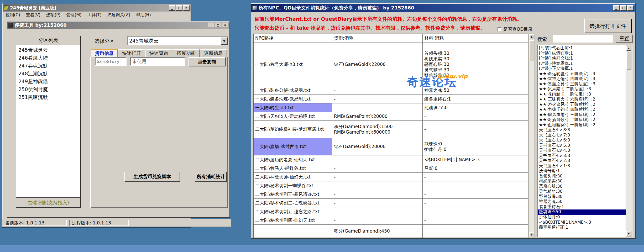  Describe the element at coordinates (48, 66) in the screenshot. I see `partition-list-item: 247弃魂沉默` at that location.